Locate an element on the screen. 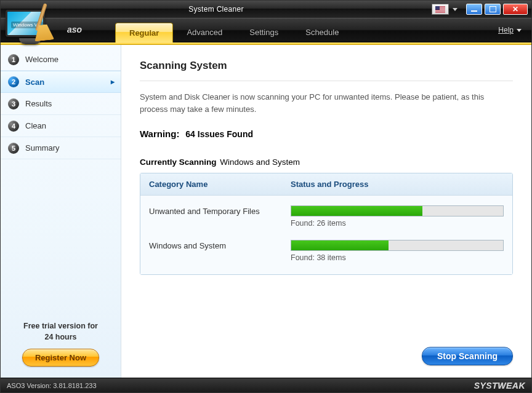 The width and height of the screenshot is (532, 393). sidebar-item-label: Results is located at coordinates (38, 103).